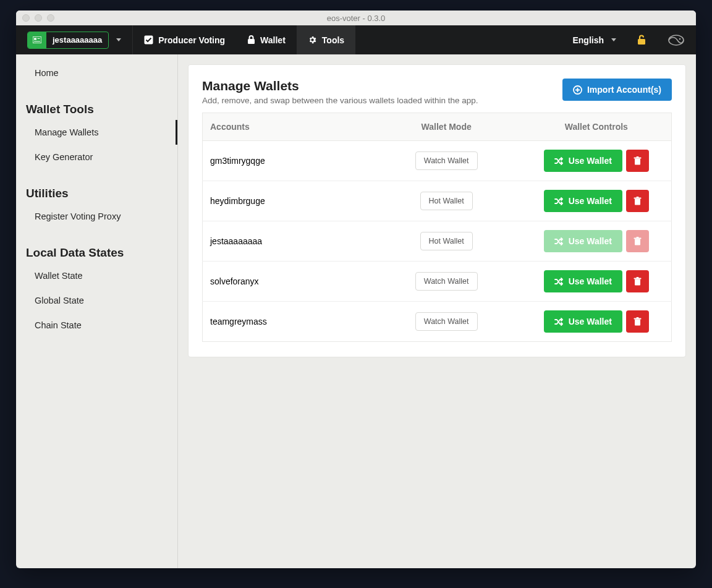 The image size is (712, 588). What do you see at coordinates (148, 40) in the screenshot?
I see `check-square-icon` at bounding box center [148, 40].